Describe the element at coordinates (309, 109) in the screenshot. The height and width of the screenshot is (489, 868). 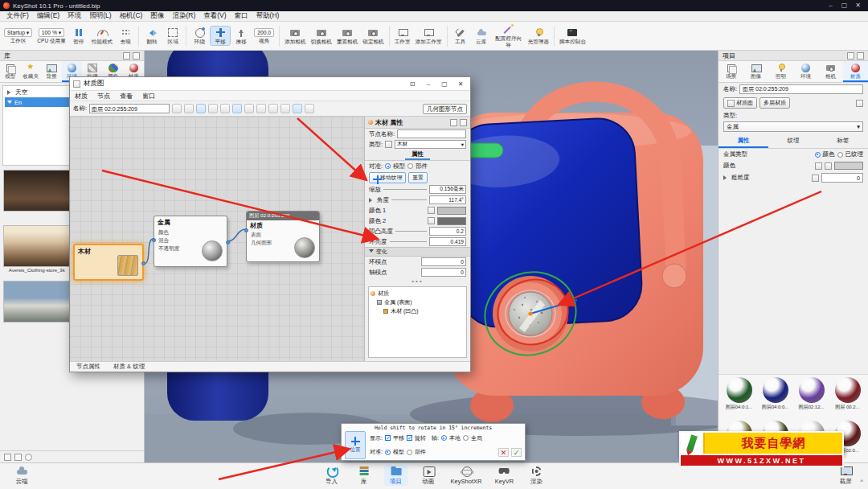
I see `settings-icon` at that location.